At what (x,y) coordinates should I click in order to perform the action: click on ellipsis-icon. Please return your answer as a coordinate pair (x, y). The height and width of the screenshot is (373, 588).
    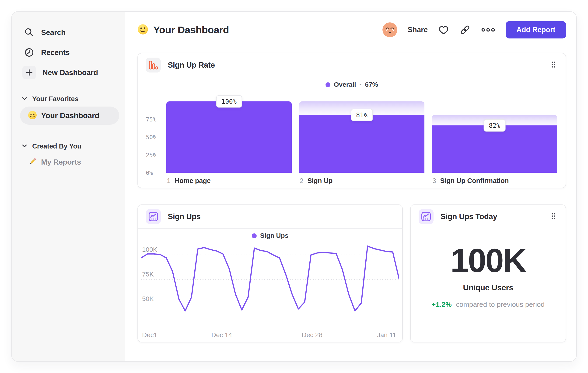
    Looking at the image, I should click on (488, 30).